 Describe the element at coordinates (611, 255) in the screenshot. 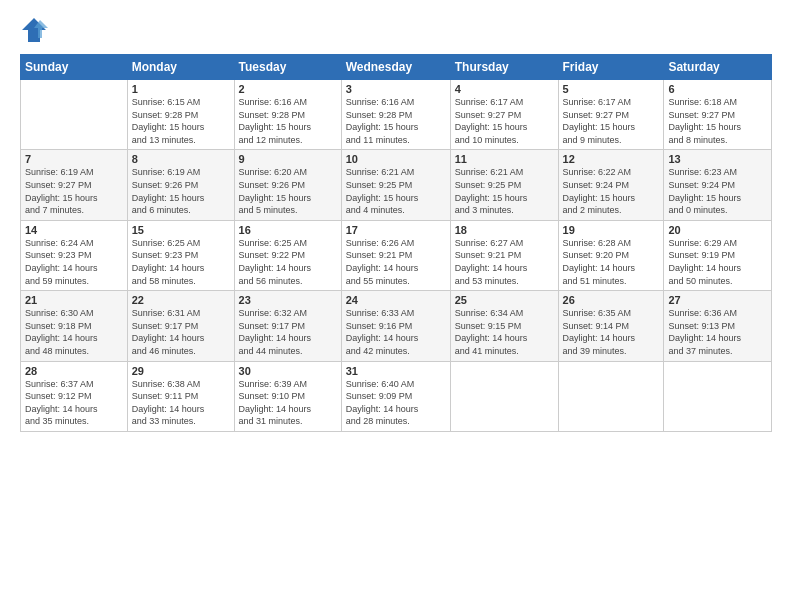

I see `calendar-cell: 19Sunrise: 6:28 AMSunset: 9:20 PMDayligh…` at that location.